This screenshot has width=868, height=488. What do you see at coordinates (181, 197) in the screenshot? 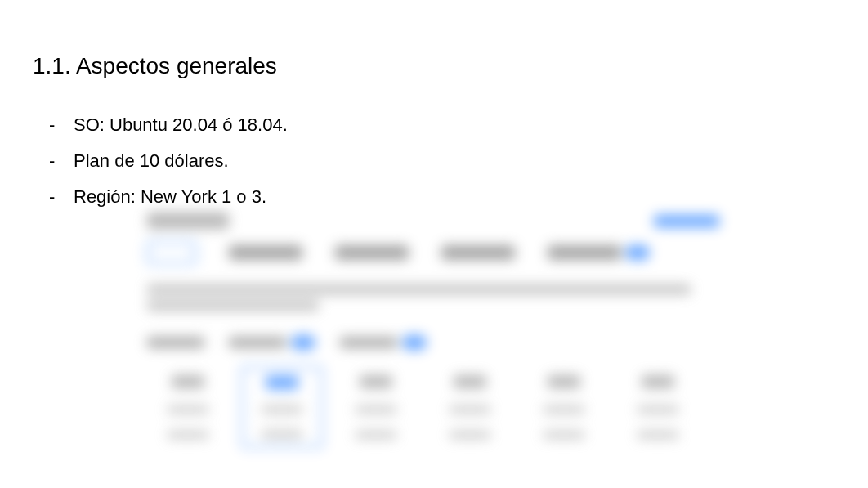
I see `bullet-text: Región: New York 1 o 3.` at bounding box center [181, 197].